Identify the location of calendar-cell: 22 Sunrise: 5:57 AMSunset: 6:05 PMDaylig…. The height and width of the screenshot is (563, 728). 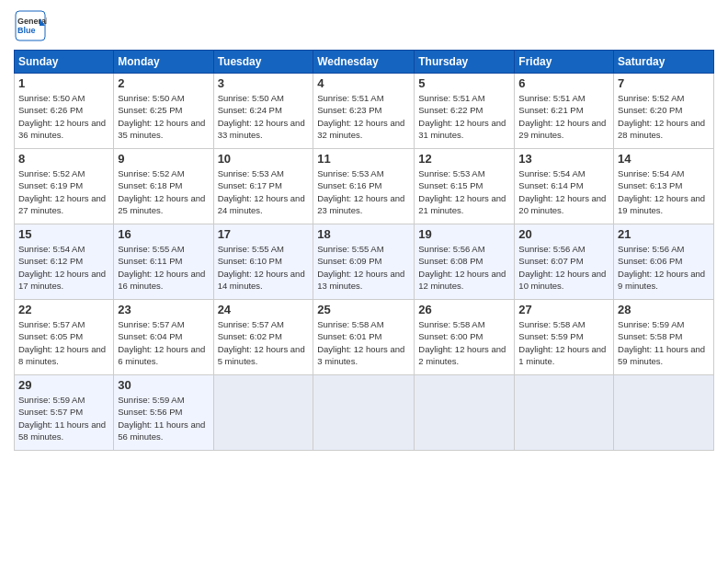
(64, 338).